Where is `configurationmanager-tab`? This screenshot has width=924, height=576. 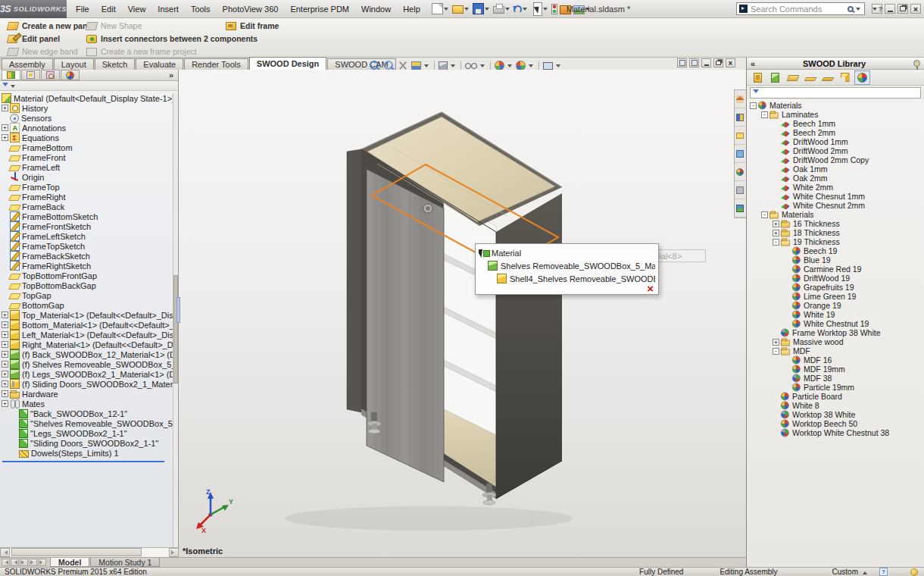 configurationmanager-tab is located at coordinates (50, 75).